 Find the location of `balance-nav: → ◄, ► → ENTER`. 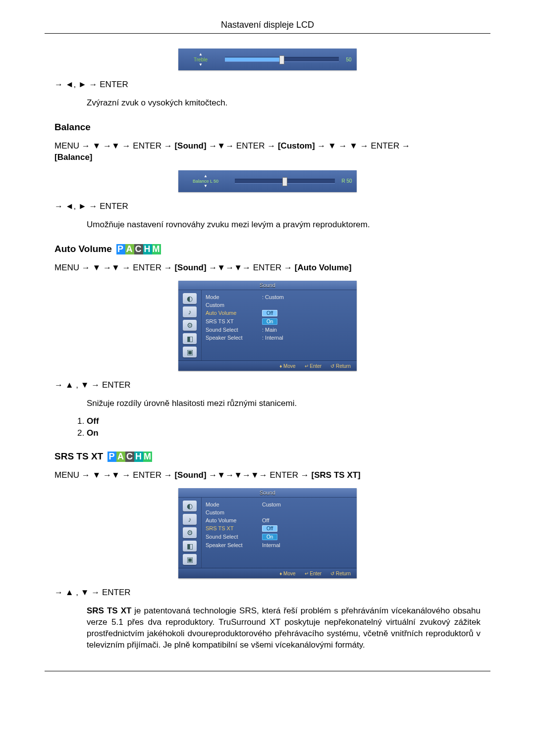

balance-nav: → ◄, ► → ENTER is located at coordinates (268, 207).